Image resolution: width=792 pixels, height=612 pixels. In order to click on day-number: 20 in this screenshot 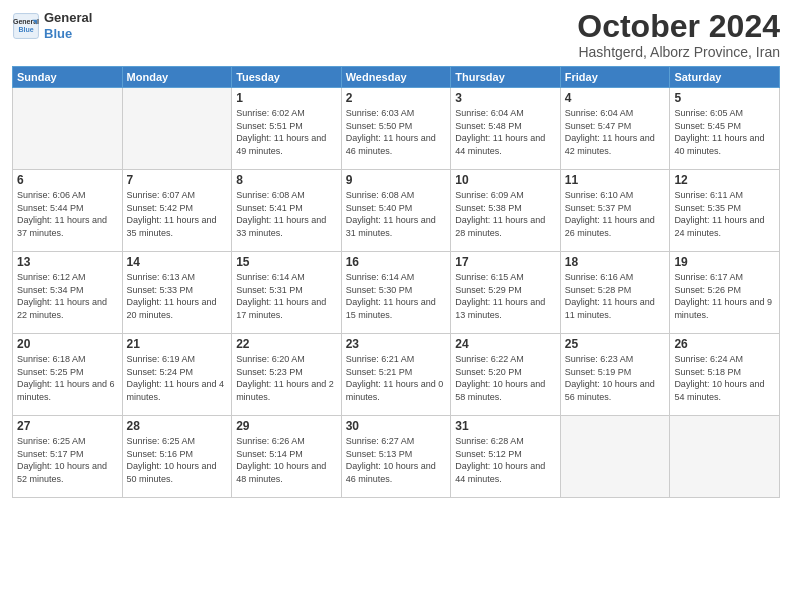, I will do `click(68, 344)`.